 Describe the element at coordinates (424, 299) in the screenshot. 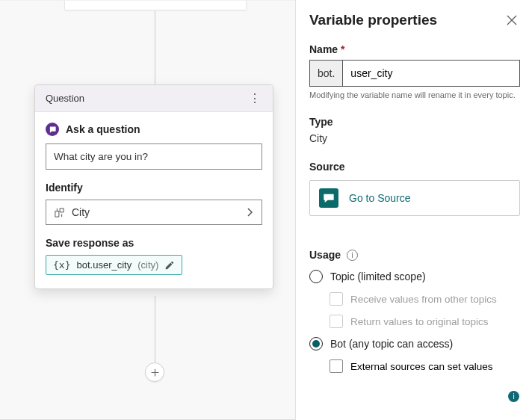

I see `receive-values-label: Receive values from other topics` at that location.